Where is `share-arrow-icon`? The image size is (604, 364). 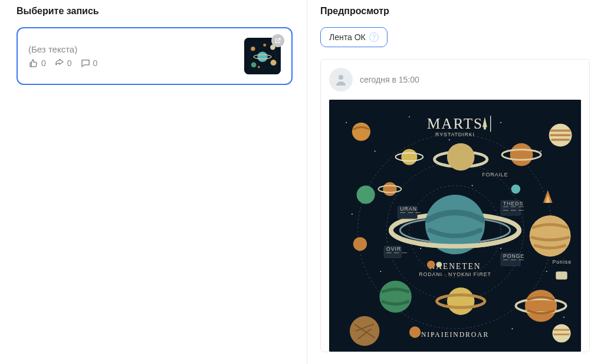 share-arrow-icon is located at coordinates (60, 63).